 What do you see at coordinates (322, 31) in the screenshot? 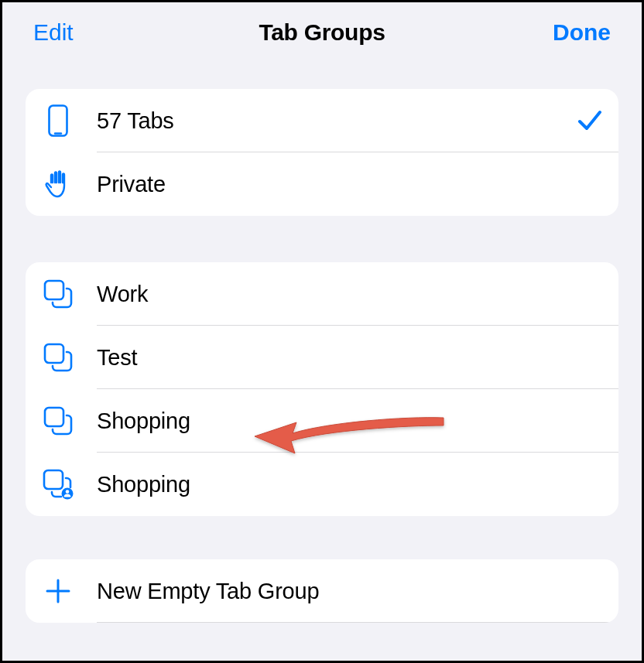
I see `header-bar: Edit Tab Groups Done` at bounding box center [322, 31].